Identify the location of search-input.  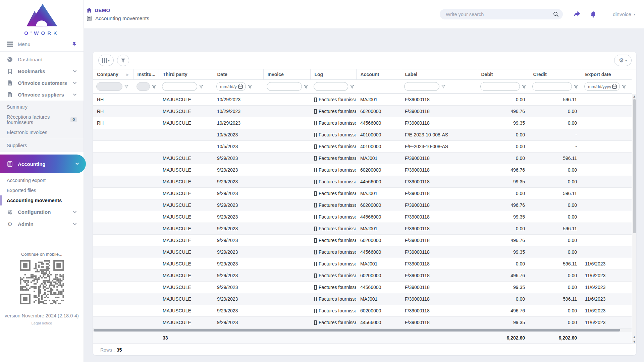
(499, 14).